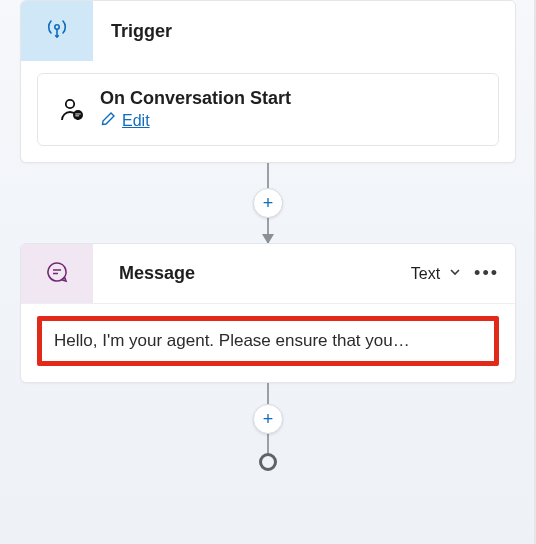 The image size is (536, 544). What do you see at coordinates (268, 203) in the screenshot?
I see `add-step-button-1: +` at bounding box center [268, 203].